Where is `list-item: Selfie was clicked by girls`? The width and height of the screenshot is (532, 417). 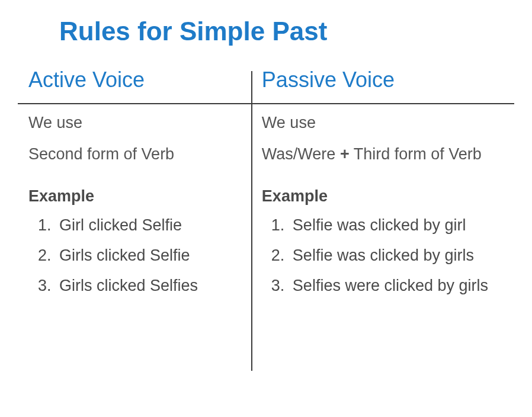
list-item: Selfie was clicked by girls is located at coordinates (396, 256).